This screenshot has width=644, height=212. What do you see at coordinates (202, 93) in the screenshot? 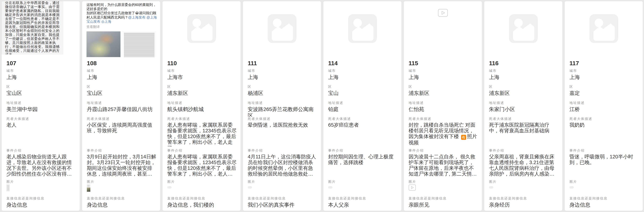
I see `field-value-district: 浦东新区` at bounding box center [202, 93].